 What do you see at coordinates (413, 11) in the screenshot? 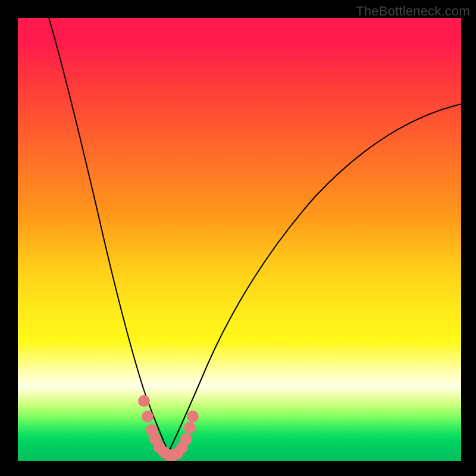
I see `watermark-text: TheBottleneck.com` at bounding box center [413, 11].